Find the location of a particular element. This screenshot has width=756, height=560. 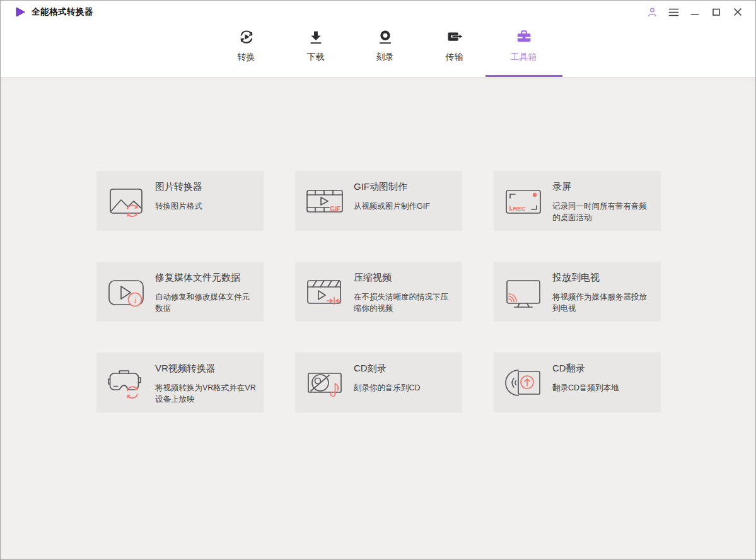

toolbox-icon is located at coordinates (524, 37).